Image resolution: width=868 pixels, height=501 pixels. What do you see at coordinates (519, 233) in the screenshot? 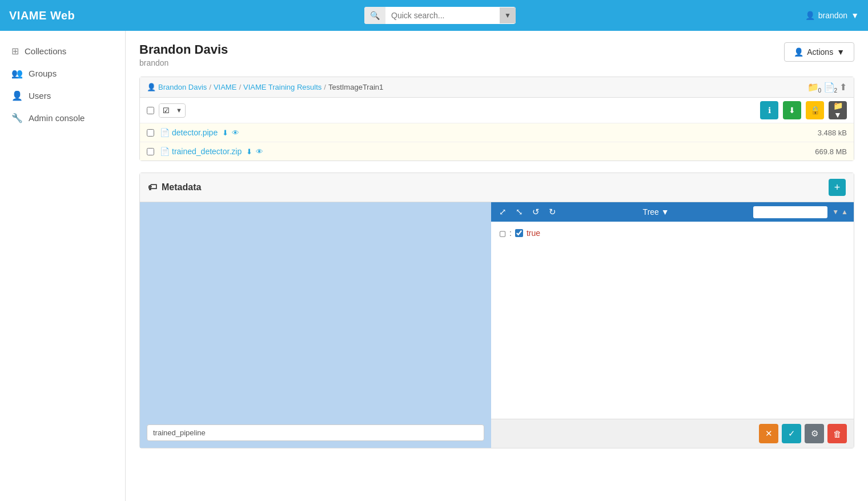
I see `tree-node-checkbox` at bounding box center [519, 233].